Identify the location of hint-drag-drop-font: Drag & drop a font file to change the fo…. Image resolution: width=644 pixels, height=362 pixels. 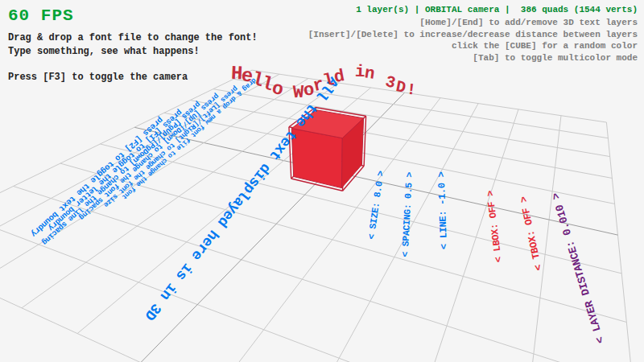
(133, 39).